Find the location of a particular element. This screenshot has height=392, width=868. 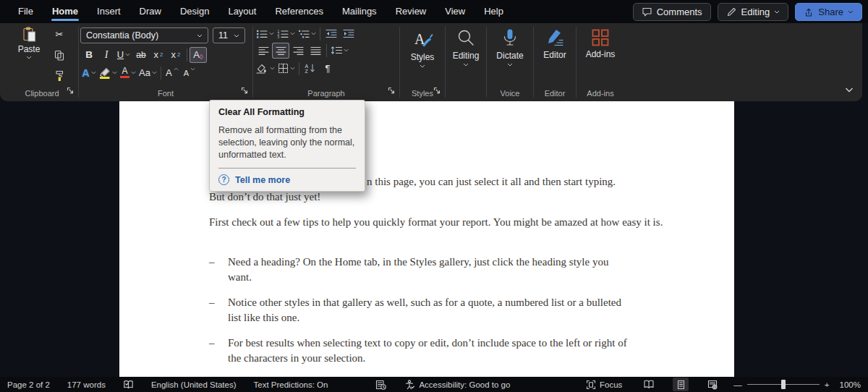

web-layout-button is located at coordinates (712, 385).